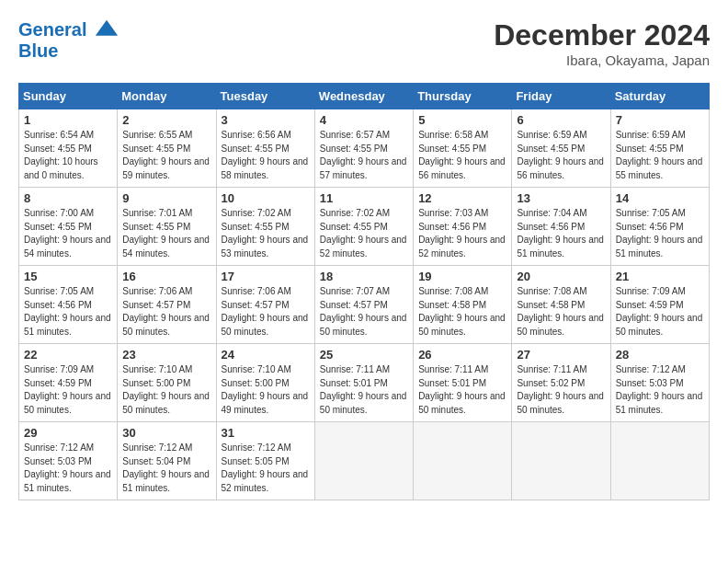  Describe the element at coordinates (364, 97) in the screenshot. I see `col-wednesday: Wednesday` at that location.